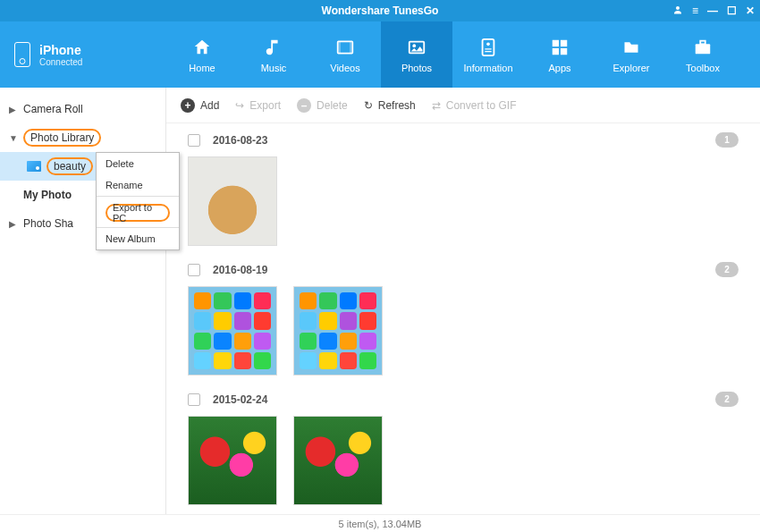 This screenshot has height=532, width=760. I want to click on sidebar-photo-library: ▼ Photo Library, so click(82, 138).